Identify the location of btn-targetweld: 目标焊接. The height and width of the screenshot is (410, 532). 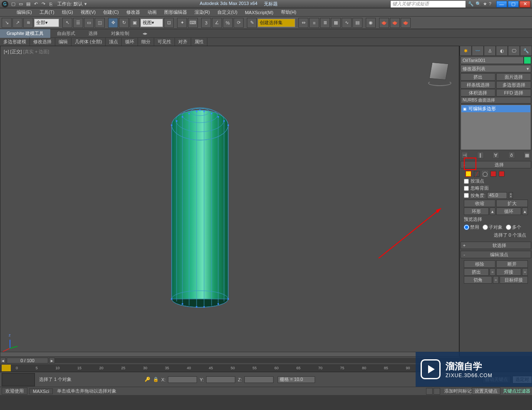
(514, 280).